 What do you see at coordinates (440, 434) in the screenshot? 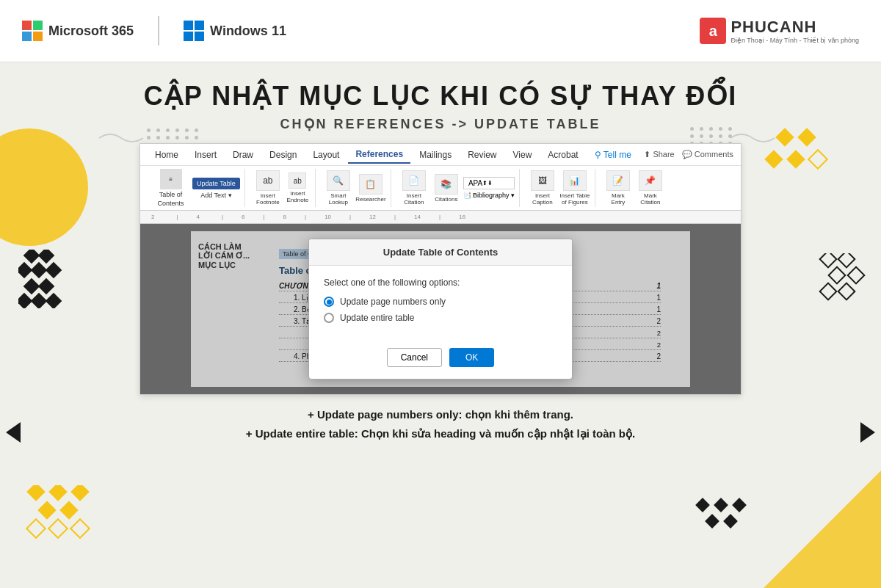
I see `bottom-line2: + Update entire table: Chọn khi sửa head…` at bounding box center [440, 434].